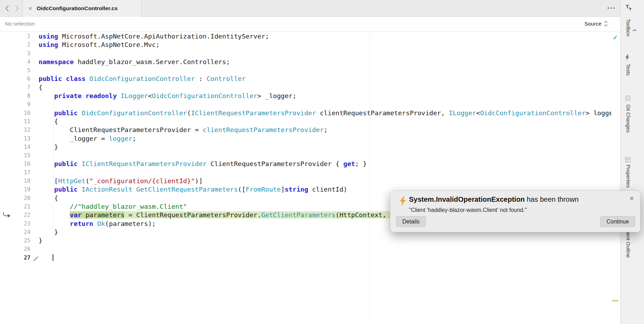  Describe the element at coordinates (628, 28) in the screenshot. I see `sidebar-tab-label: Toolbox` at that location.